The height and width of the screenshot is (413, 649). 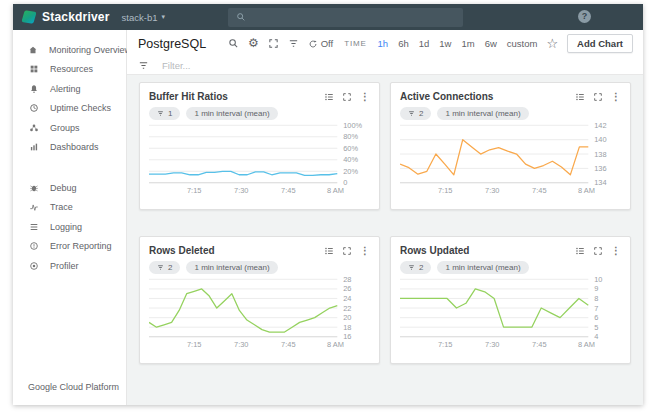 What do you see at coordinates (510, 313) in the screenshot?
I see `chart-plot: 109876547:157:307:458 AM` at bounding box center [510, 313].